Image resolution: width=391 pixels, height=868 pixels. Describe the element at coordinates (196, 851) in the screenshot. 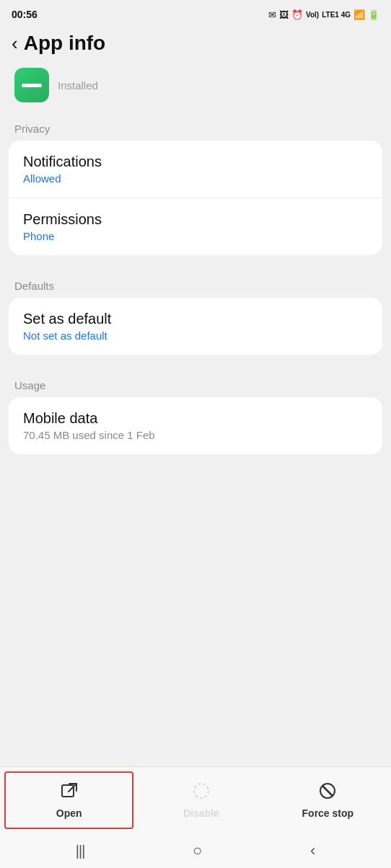

I see `nav-bar: ||| ○ ‹` at that location.